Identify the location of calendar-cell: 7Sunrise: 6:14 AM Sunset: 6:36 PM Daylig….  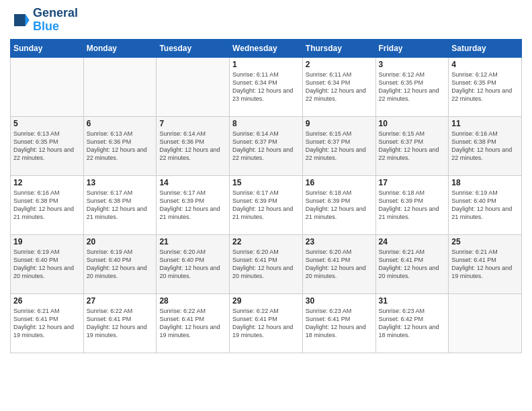
(193, 146).